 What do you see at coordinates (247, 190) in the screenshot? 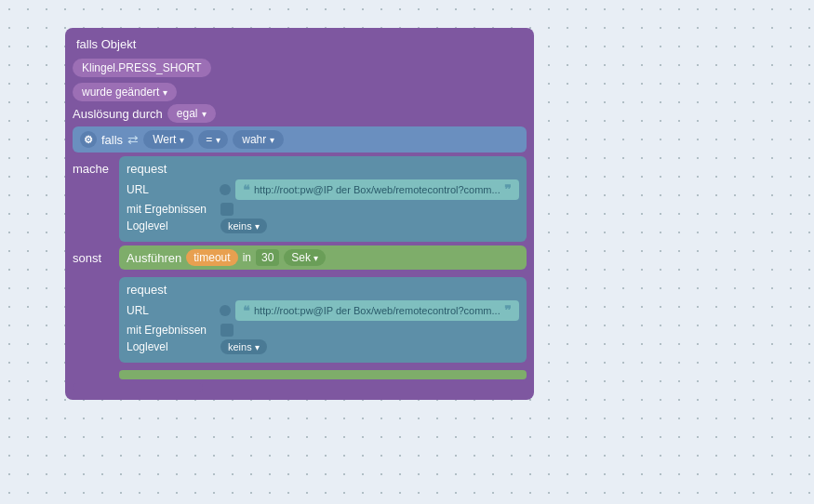
I see `open-quote-icon: ❝` at bounding box center [247, 190].